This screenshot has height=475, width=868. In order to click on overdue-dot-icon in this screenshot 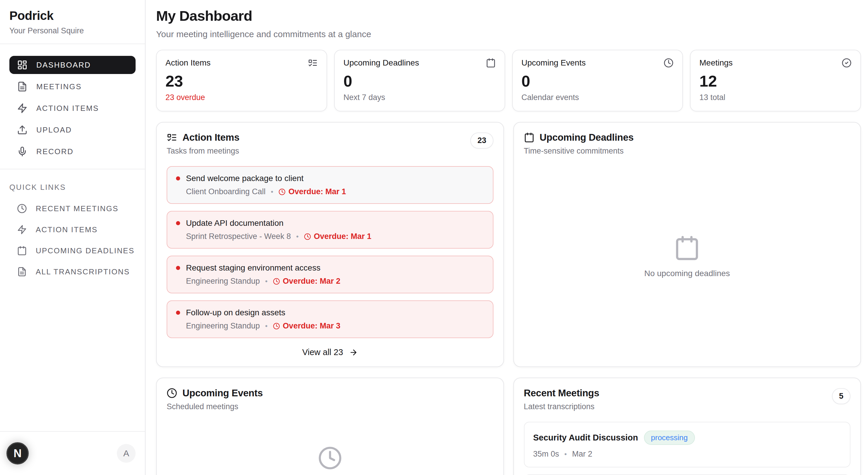, I will do `click(178, 268)`.